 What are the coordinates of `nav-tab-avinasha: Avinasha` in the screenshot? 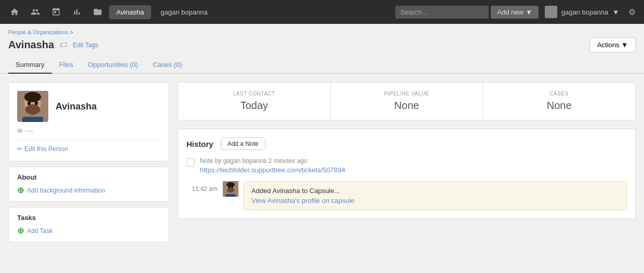 It's located at (130, 12).